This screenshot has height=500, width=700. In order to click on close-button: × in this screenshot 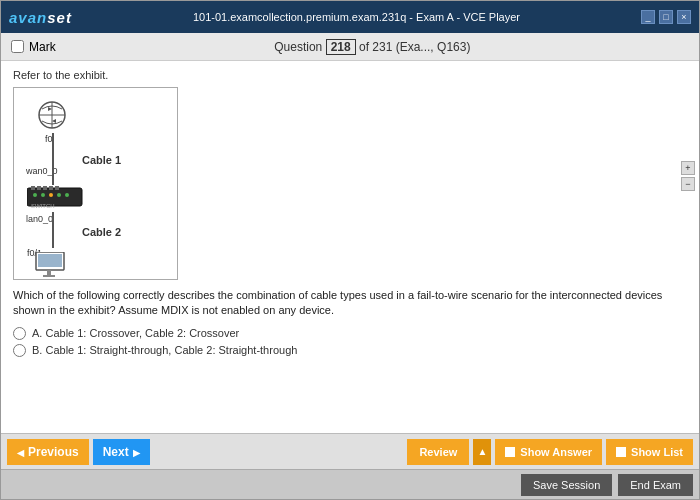, I will do `click(684, 17)`.